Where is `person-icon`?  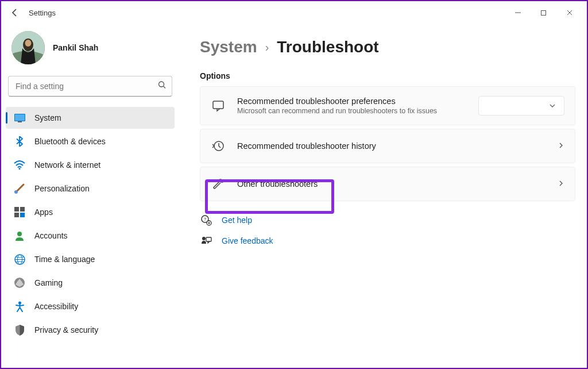 person-icon is located at coordinates (20, 236).